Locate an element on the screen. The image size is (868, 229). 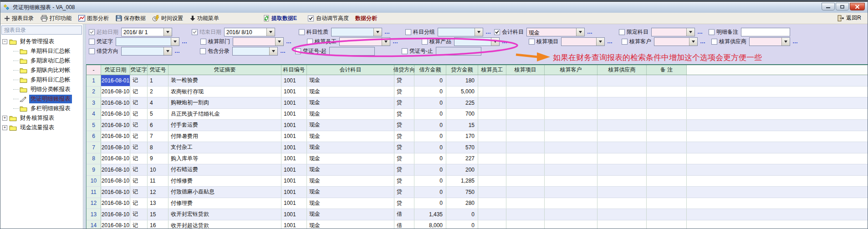
column-header-emp: 核算员工 is located at coordinates (492, 70).